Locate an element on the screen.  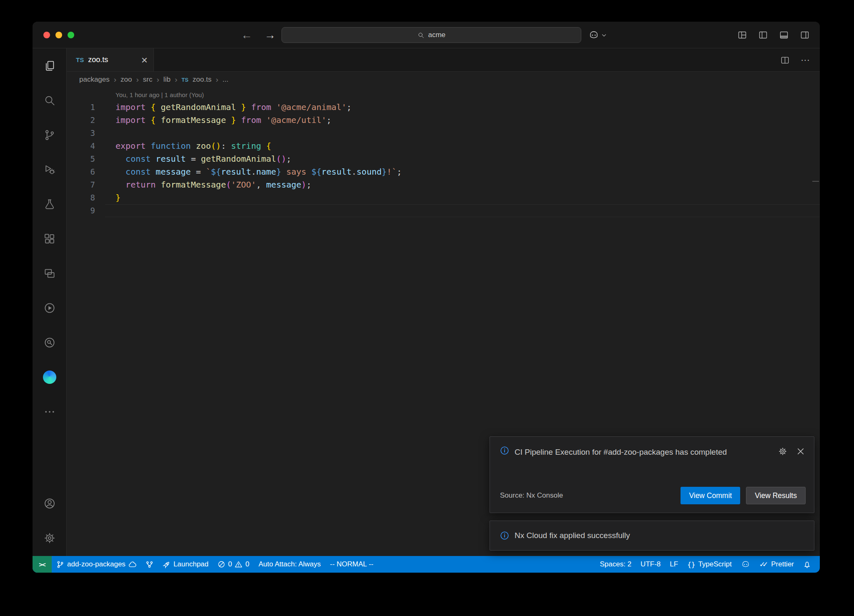
edge-browser-icon is located at coordinates (49, 377).